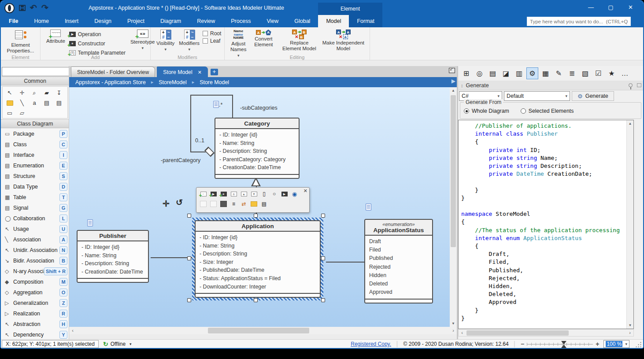 The image size is (644, 359). Describe the element at coordinates (453, 171) in the screenshot. I see `vertical-scroll-thumb` at that location.